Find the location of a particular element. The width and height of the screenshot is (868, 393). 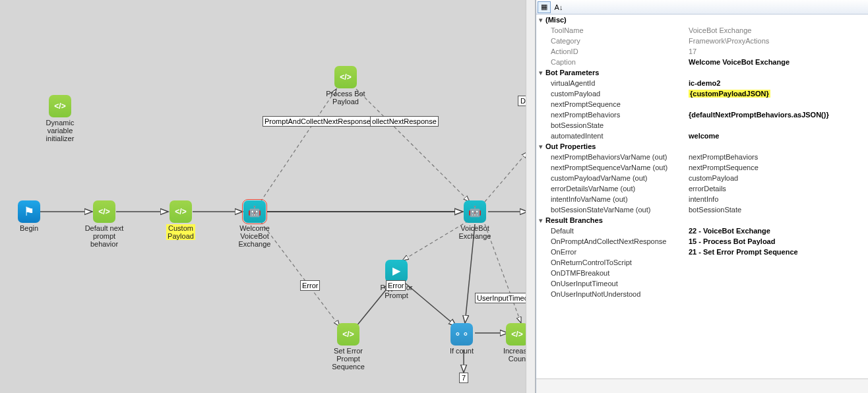

node-dynamic-variable-initializer: Dynamic variable initializer is located at coordinates (60, 119).